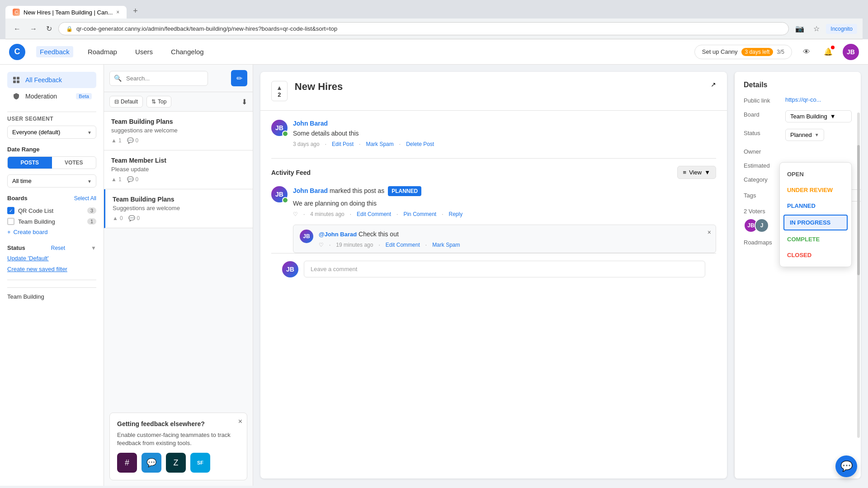  Describe the element at coordinates (52, 211) in the screenshot. I see `board-item-qr-code: ✓ QR Code List 3` at that location.